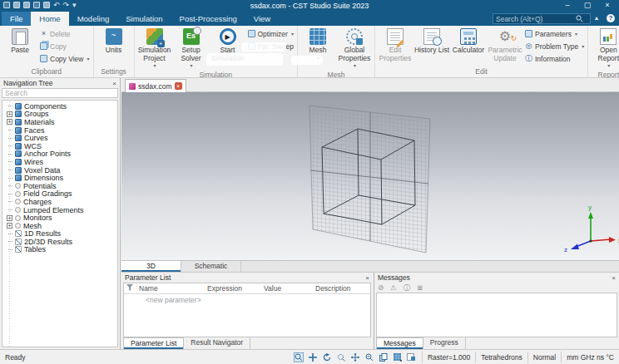 The image size is (619, 364). Describe the element at coordinates (262, 18) in the screenshot. I see `tab-view: View` at that location.